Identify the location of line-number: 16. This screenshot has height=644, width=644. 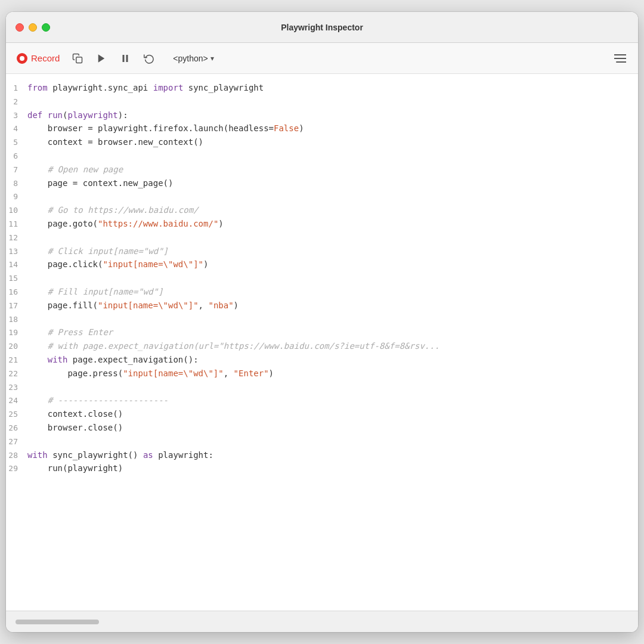
(17, 292).